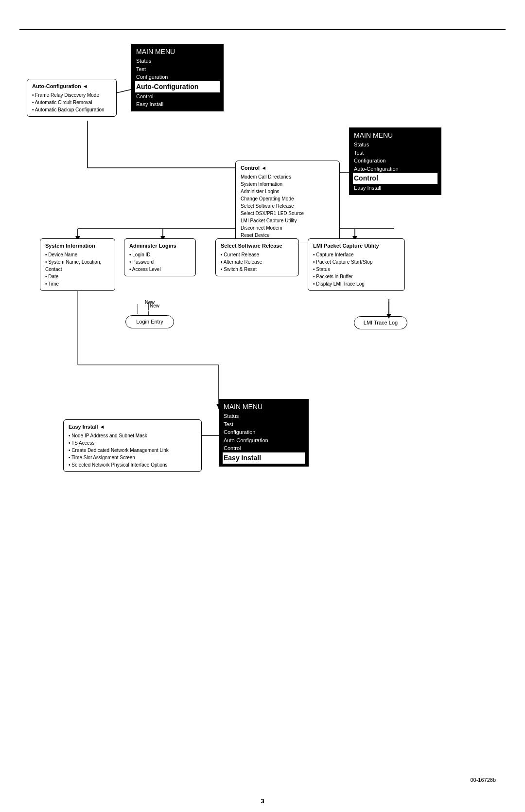 The width and height of the screenshot is (525, 812). What do you see at coordinates (395, 145) in the screenshot?
I see `menu-tr-status: Status` at bounding box center [395, 145].